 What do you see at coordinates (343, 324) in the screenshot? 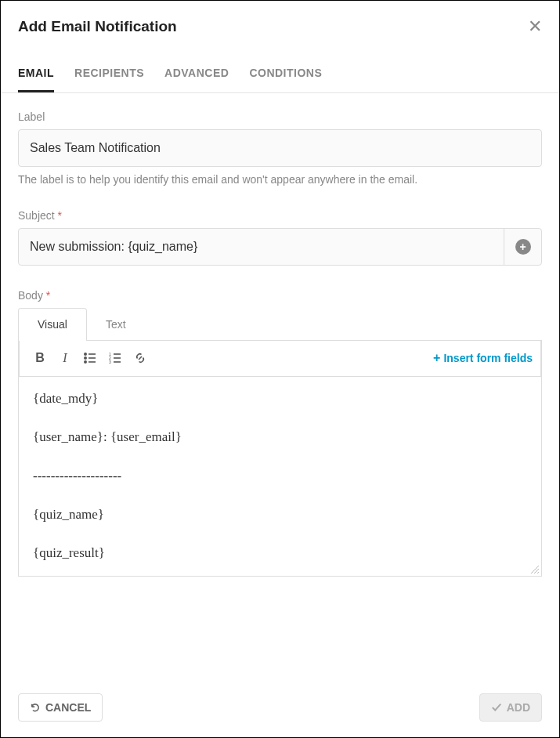
I see `body-tab-spacer` at bounding box center [343, 324].